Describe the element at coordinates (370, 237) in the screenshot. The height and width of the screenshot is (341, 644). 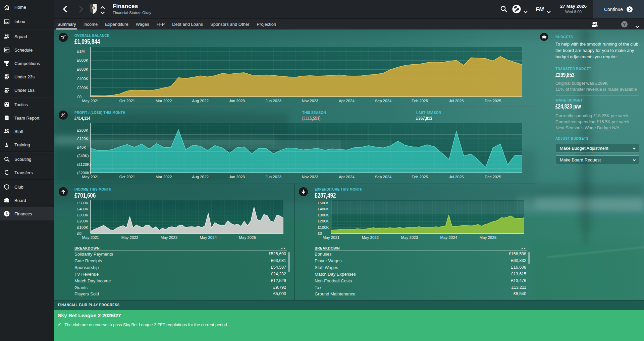
I see `svg-text: May 2022` at that location.